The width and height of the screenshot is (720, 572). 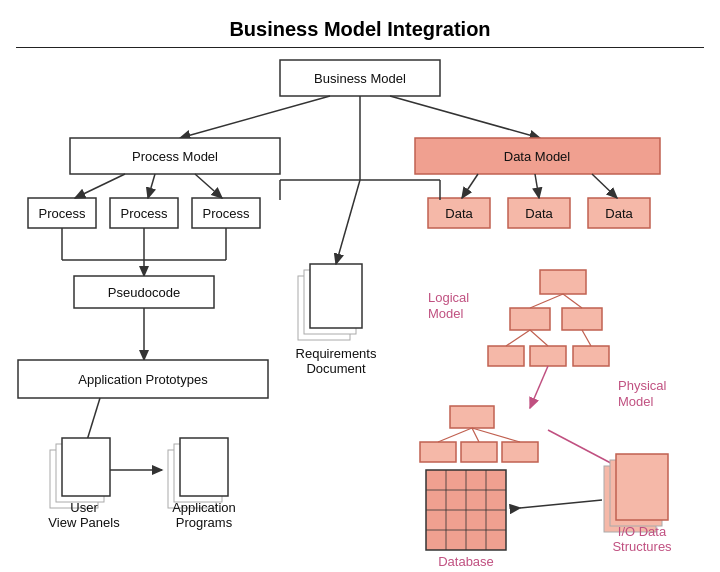 I want to click on business-model-label: Business Model, so click(x=360, y=78).